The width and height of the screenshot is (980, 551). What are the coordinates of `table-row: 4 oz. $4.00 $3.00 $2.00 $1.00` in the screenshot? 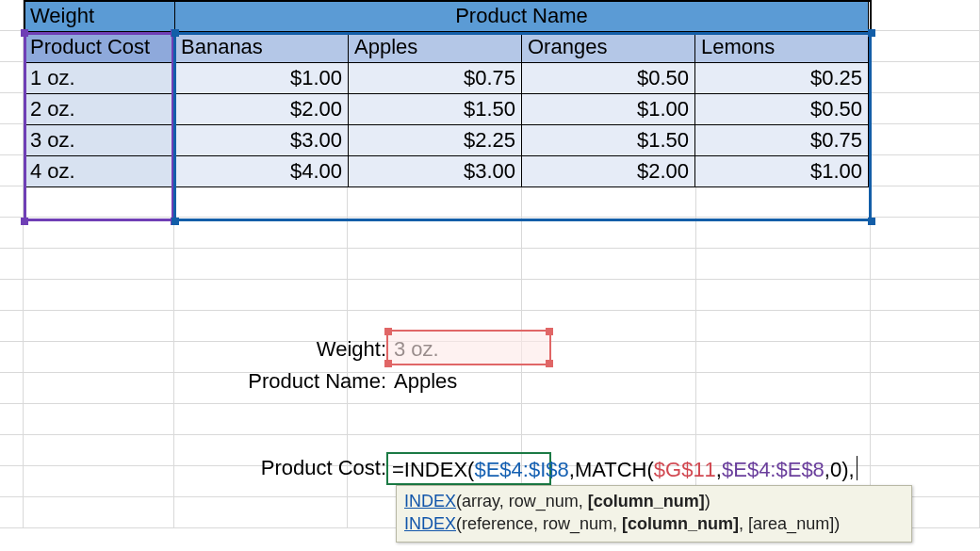 It's located at (447, 171).